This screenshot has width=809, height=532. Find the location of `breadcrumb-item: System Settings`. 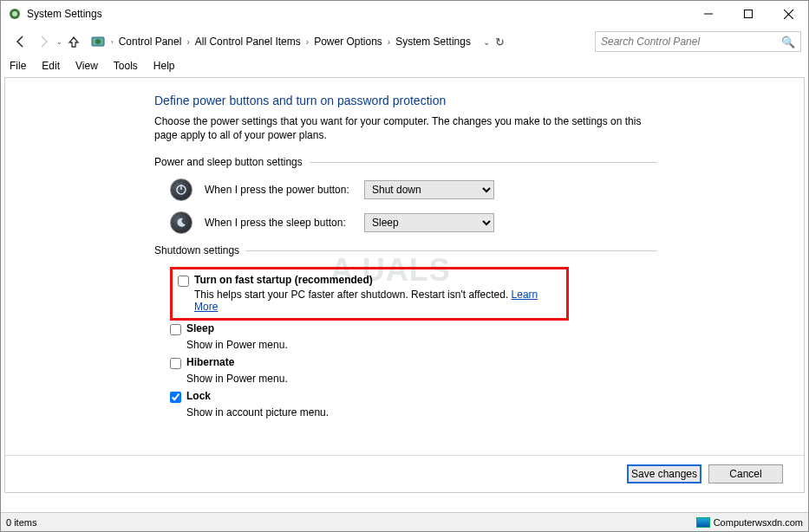

breadcrumb-item: System Settings is located at coordinates (434, 42).